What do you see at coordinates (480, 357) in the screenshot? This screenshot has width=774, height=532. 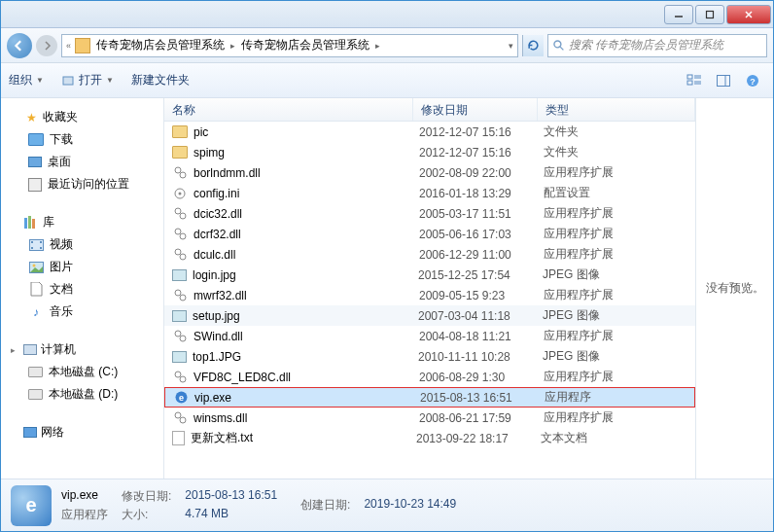 I see `file-date: 2010-11-11 10:28` at bounding box center [480, 357].